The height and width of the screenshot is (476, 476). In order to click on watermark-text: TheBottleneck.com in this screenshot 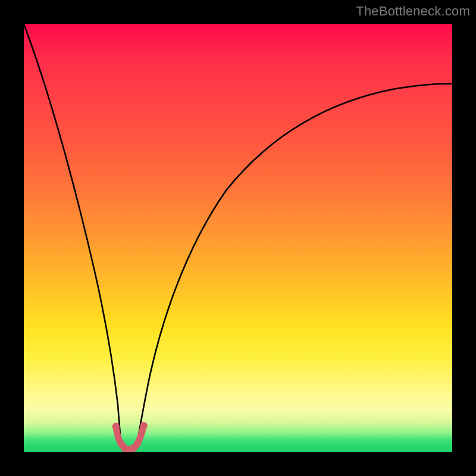, I will do `click(413, 11)`.